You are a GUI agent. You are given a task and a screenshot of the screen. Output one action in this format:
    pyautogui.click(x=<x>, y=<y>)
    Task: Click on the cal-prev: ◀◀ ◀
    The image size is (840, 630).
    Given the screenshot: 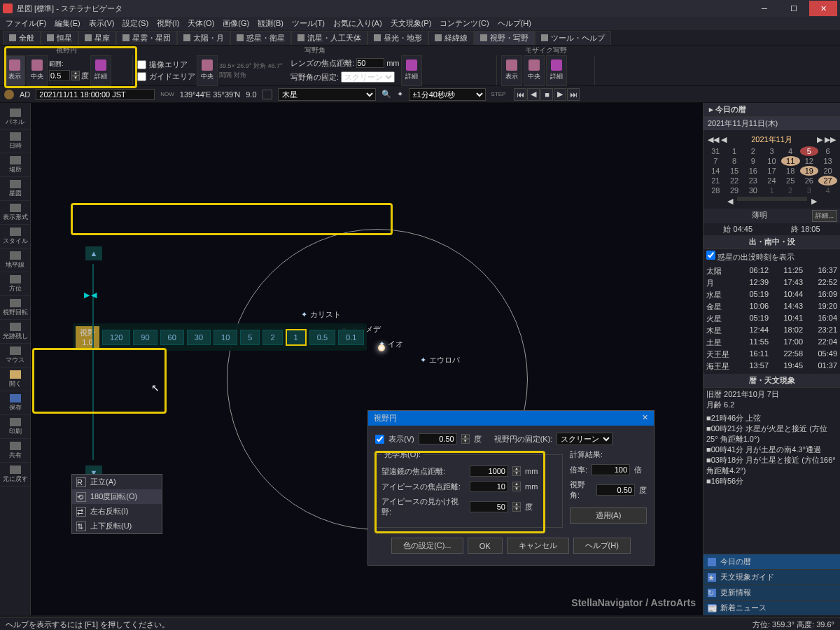 What is the action you would take?
    pyautogui.click(x=717, y=140)
    